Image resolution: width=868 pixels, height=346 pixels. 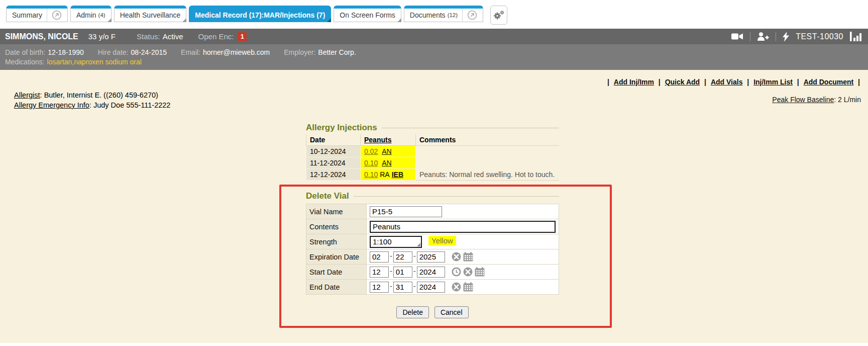 What do you see at coordinates (102, 36) in the screenshot?
I see `patient-age-sex: 33 y/o F` at bounding box center [102, 36].